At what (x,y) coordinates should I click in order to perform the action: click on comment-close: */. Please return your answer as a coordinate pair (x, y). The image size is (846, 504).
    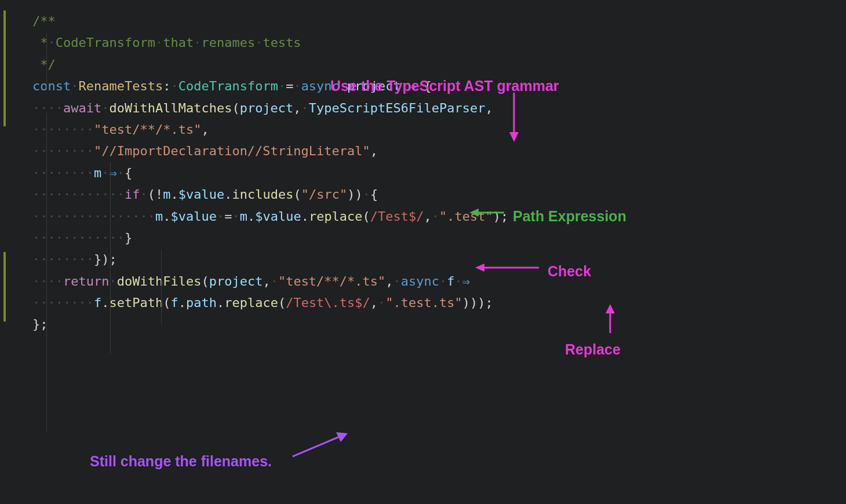
    Looking at the image, I should click on (44, 65).